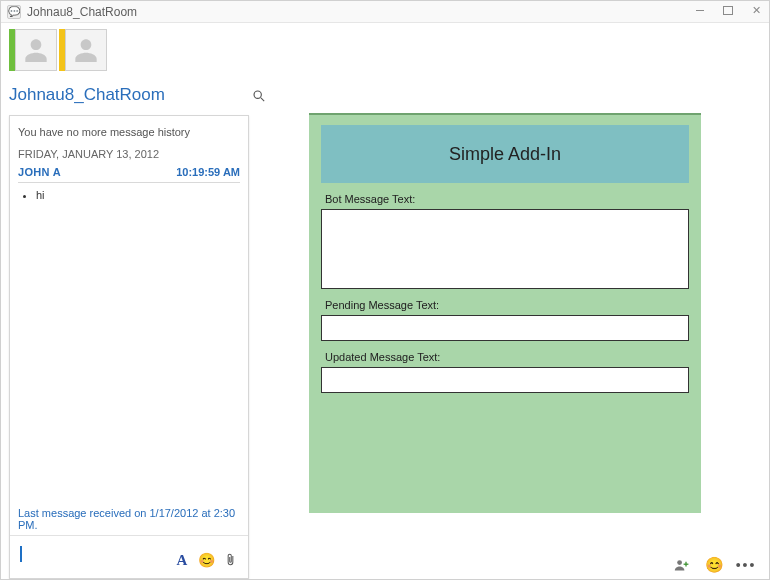 This screenshot has height=580, width=770. Describe the element at coordinates (507, 305) in the screenshot. I see `pending-message-label: Pending Message Text:` at that location.